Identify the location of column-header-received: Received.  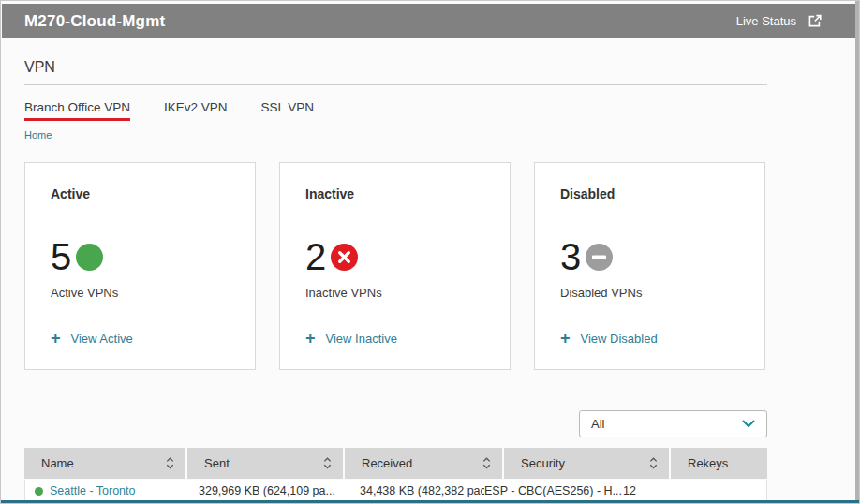
(423, 463).